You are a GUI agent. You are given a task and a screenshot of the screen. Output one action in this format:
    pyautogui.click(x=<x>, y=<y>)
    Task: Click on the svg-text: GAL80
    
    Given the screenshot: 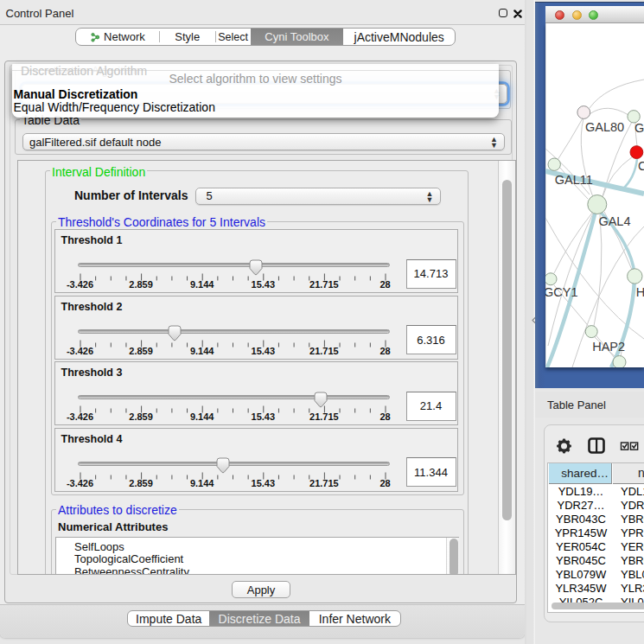 What is the action you would take?
    pyautogui.click(x=605, y=127)
    